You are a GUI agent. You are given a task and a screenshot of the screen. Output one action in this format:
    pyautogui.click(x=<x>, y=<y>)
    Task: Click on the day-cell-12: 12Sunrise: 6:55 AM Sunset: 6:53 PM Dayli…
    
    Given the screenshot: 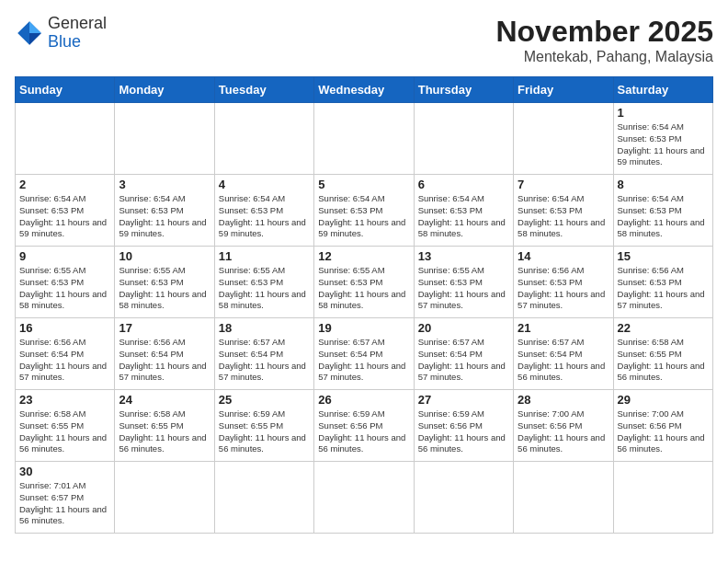 What is the action you would take?
    pyautogui.click(x=364, y=282)
    